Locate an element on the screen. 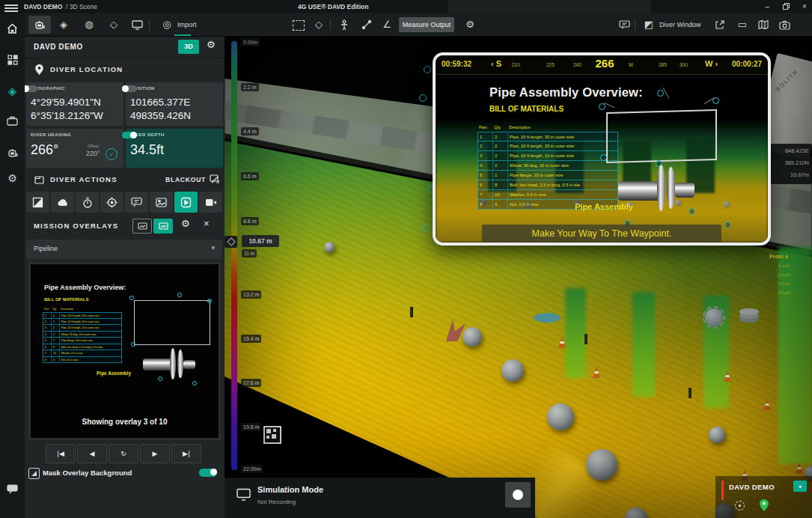 Image resolution: width=812 pixels, height=518 pixels. display-tool-icon is located at coordinates (137, 25).